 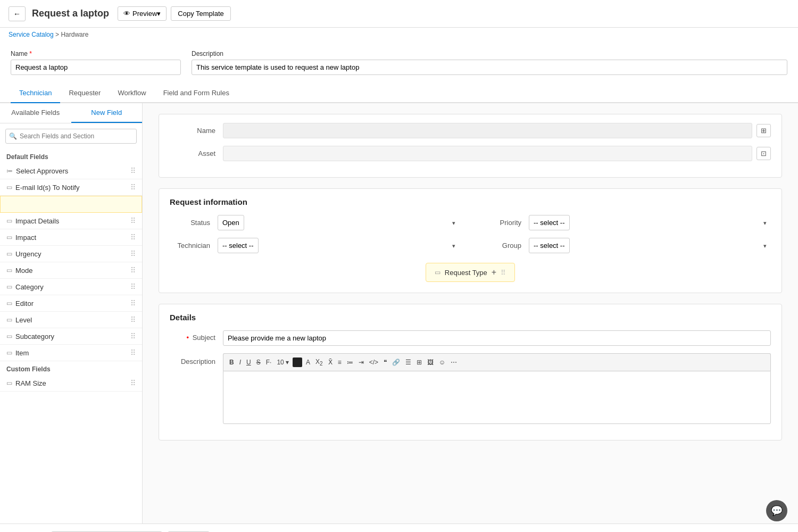 I want to click on sidebar-item-impact-details: ▭ Impact Details ⠿, so click(x=71, y=221).